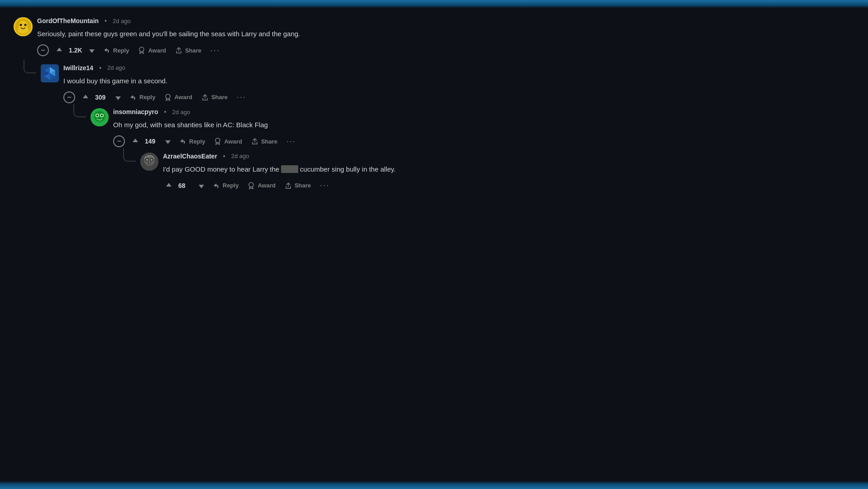 The width and height of the screenshot is (868, 489). Describe the element at coordinates (78, 68) in the screenshot. I see `username-iwill: Iwillrize14` at that location.